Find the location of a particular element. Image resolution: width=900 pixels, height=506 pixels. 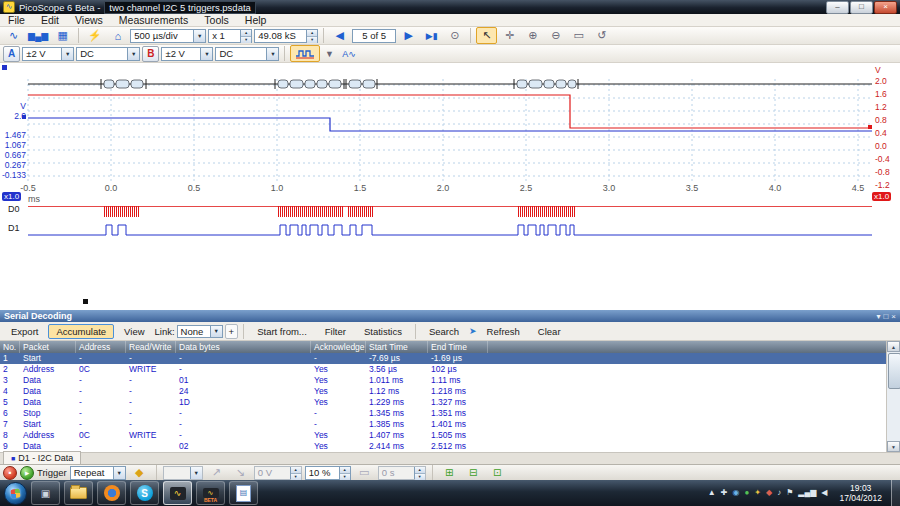

search-play-icon: ➤ is located at coordinates (473, 331).